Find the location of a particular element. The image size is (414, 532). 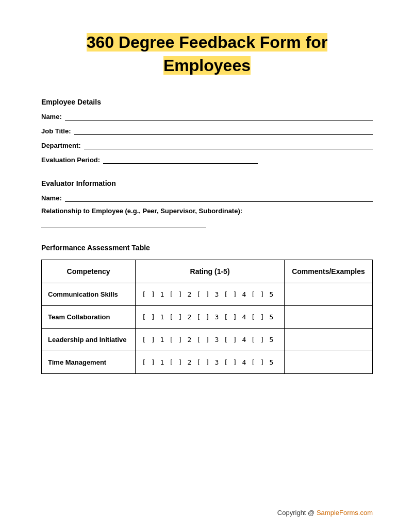

table-row: Team Collaboration[ ] 1 [ ] 2 [ ] 3 [ ] … is located at coordinates (207, 317).